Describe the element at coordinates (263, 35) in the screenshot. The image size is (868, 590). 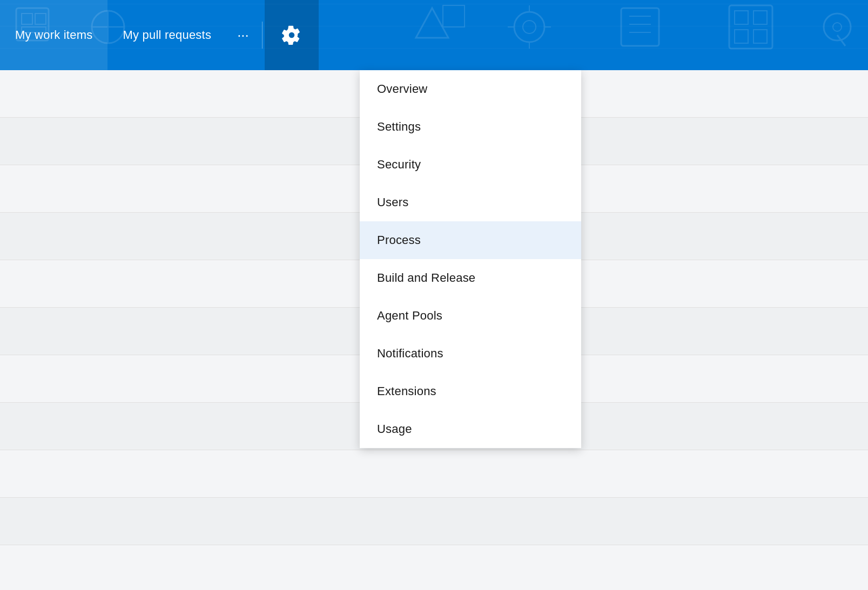
I see `nav-separator` at that location.